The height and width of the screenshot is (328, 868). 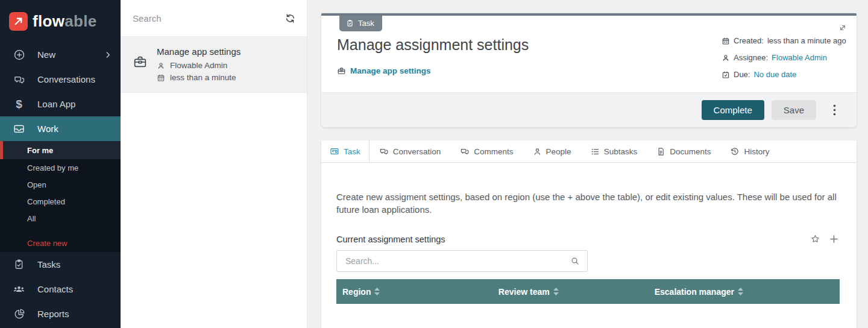 What do you see at coordinates (213, 18) in the screenshot?
I see `list-search-row` at bounding box center [213, 18].